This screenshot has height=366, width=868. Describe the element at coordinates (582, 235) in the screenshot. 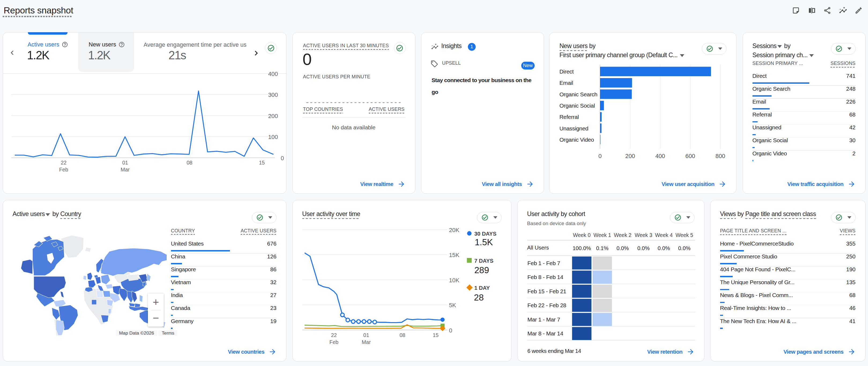

I see `svg-text: Week 0` at that location.